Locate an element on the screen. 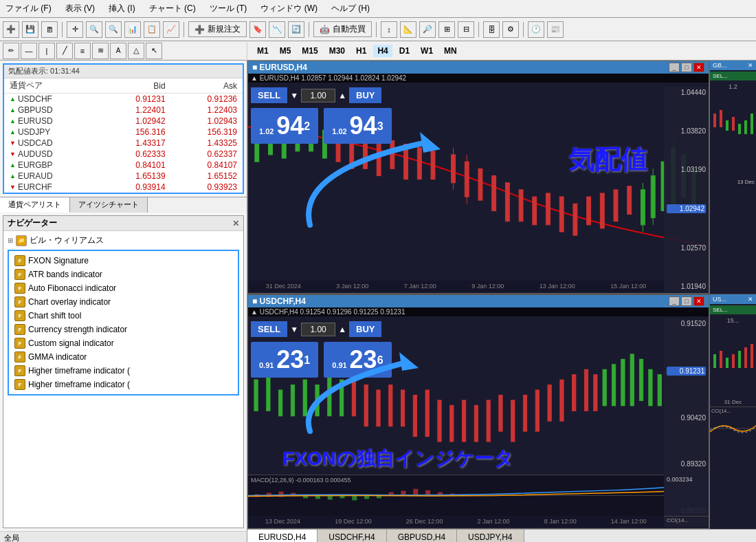  period-btn: 📊 is located at coordinates (133, 30).